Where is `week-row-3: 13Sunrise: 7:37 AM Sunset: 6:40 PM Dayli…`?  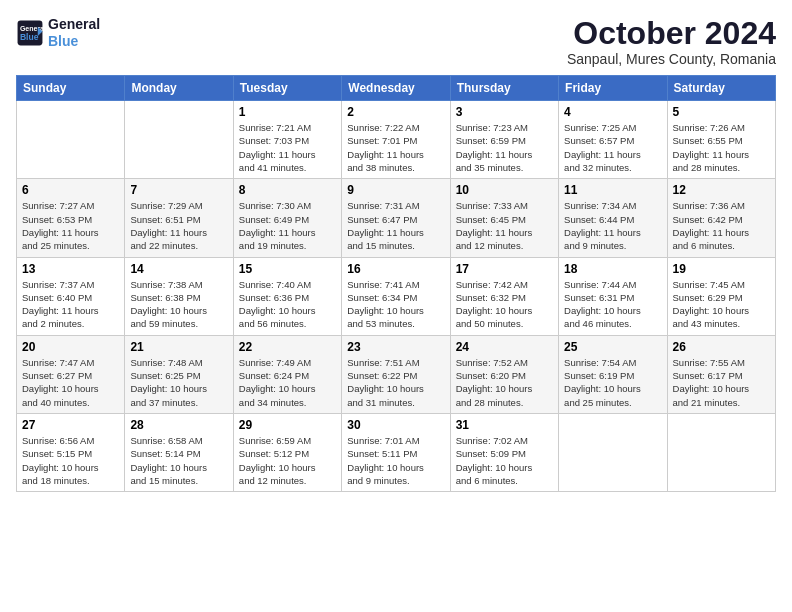 week-row-3: 13Sunrise: 7:37 AM Sunset: 6:40 PM Dayli… is located at coordinates (396, 296).